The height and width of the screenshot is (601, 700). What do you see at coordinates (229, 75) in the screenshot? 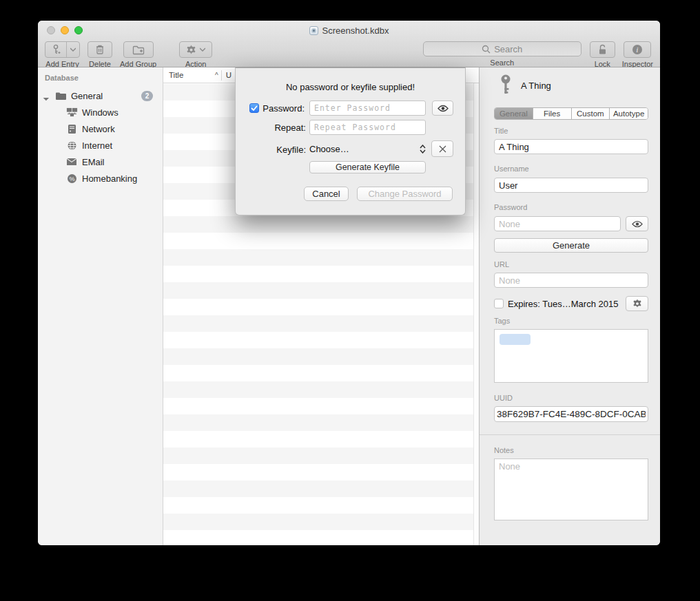
I see `column-header-username: U` at bounding box center [229, 75].